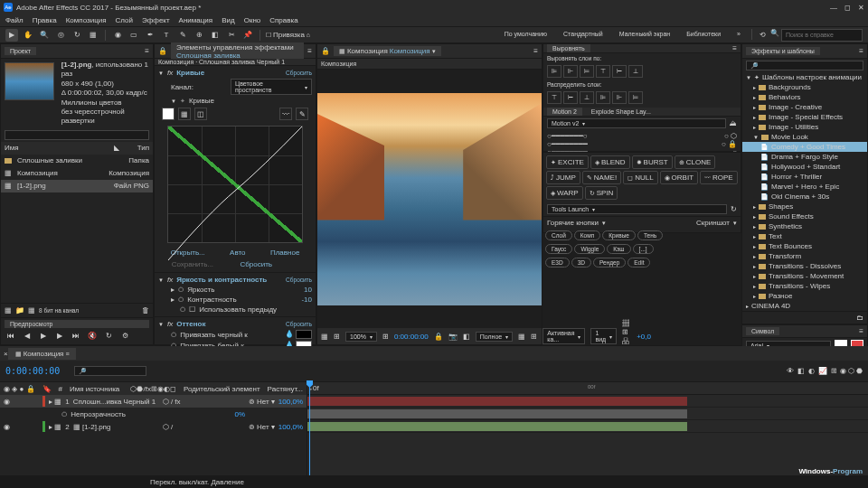  What do you see at coordinates (805, 166) in the screenshot?
I see `tree-preset: 📄 Hollywood + Standart` at bounding box center [805, 166].